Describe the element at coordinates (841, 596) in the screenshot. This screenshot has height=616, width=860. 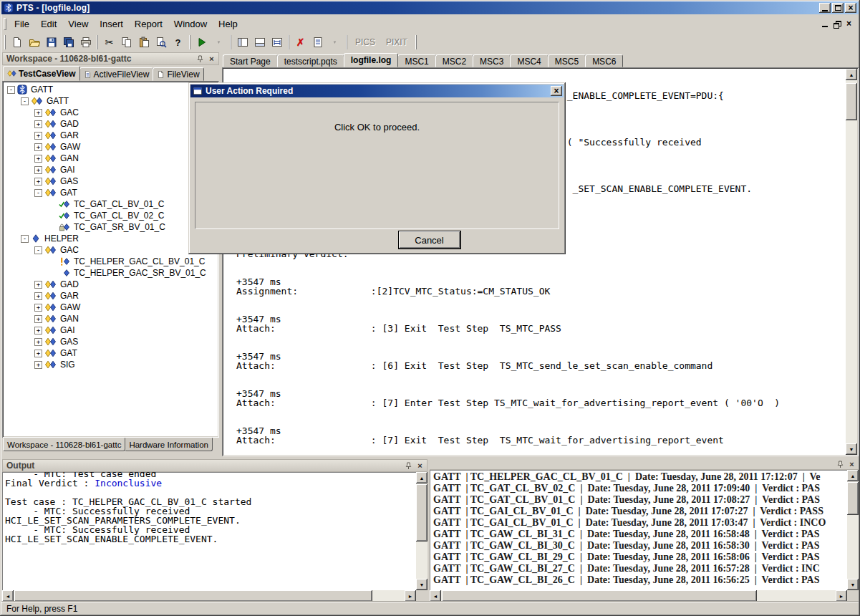
I see `scroll-right-button: ►` at that location.